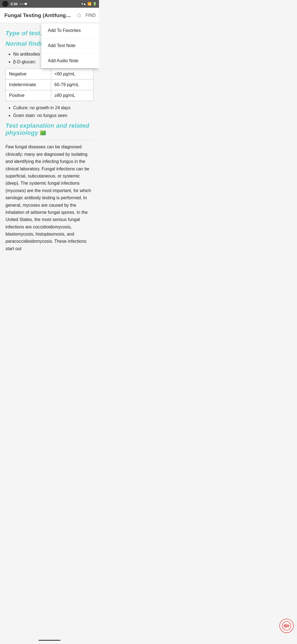 The width and height of the screenshot is (297, 644). Describe the element at coordinates (53, 108) in the screenshot. I see `bullet-item: Culture: no growth in 24 days` at that location.